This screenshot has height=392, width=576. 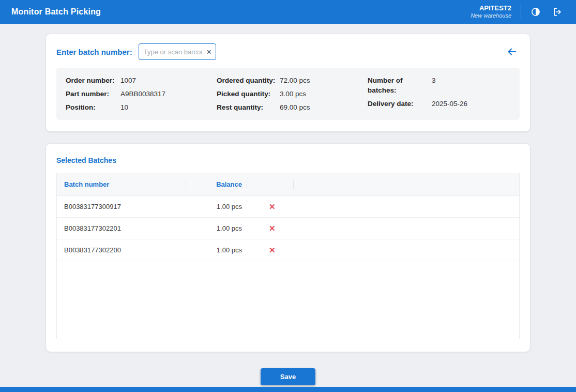 I want to click on theme-toggle-icon, so click(x=536, y=12).